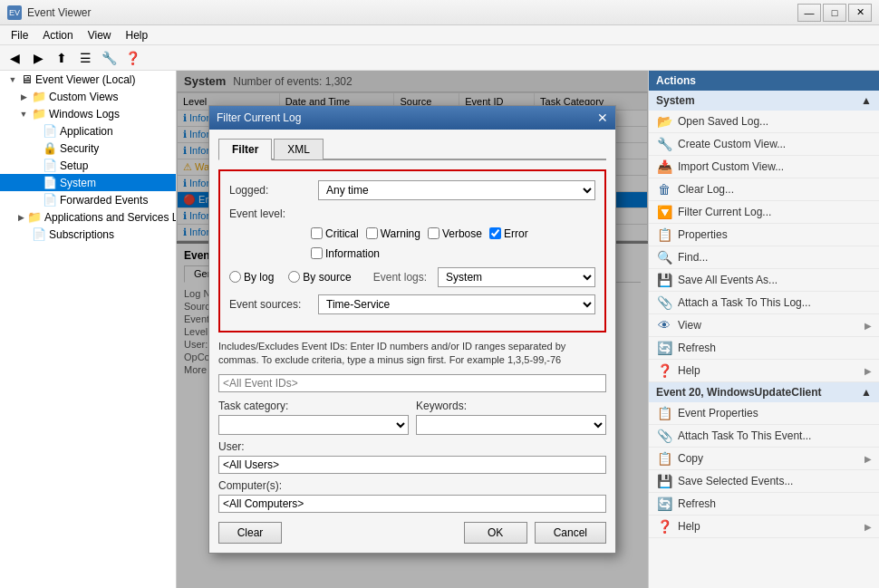  Describe the element at coordinates (412, 465) in the screenshot. I see `user-input` at that location.